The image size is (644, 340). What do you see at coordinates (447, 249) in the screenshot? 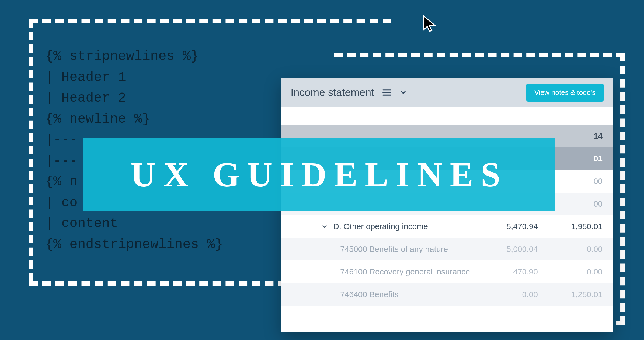
I see `table-row: 745000 Benefits of any nature 5,000.04 0…` at bounding box center [447, 249].